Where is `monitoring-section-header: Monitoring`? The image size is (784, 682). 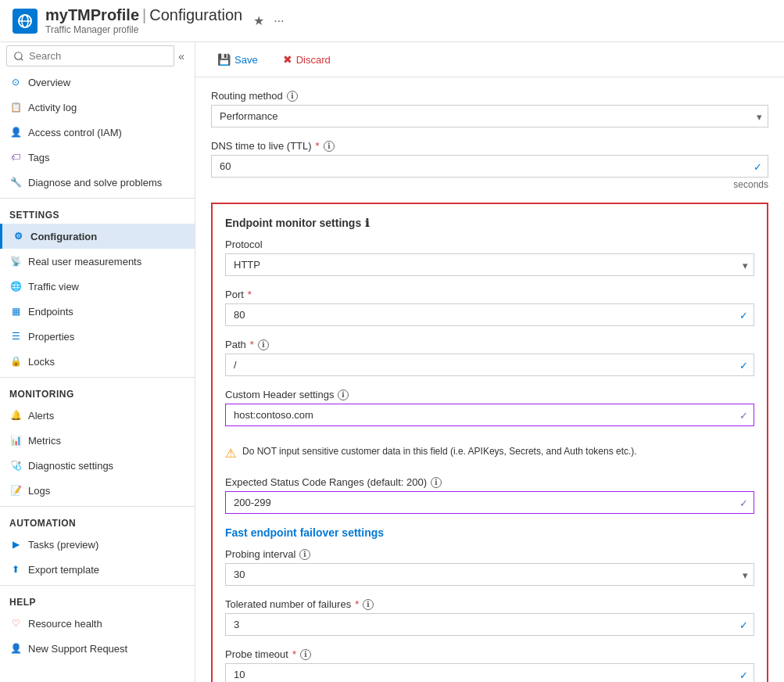 monitoring-section-header: Monitoring is located at coordinates (97, 392).